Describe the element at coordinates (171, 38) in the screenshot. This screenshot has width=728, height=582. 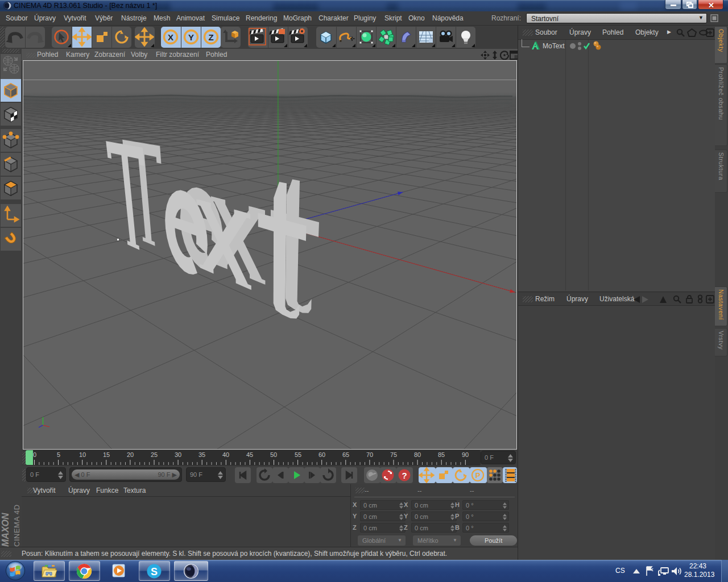
I see `svg-text: X` at that location.